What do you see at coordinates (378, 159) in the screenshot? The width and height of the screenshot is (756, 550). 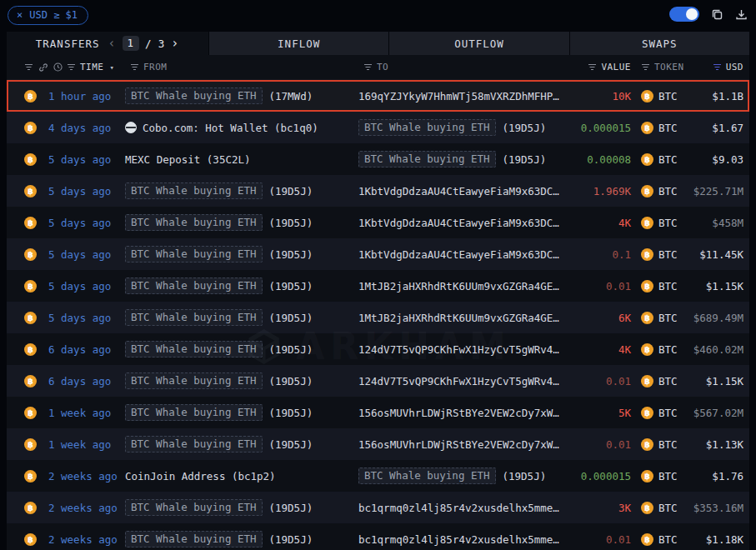 I see `table-row: ฿5 days agoMEXC Deposit (35C2L)BTC Whale…` at bounding box center [378, 159].